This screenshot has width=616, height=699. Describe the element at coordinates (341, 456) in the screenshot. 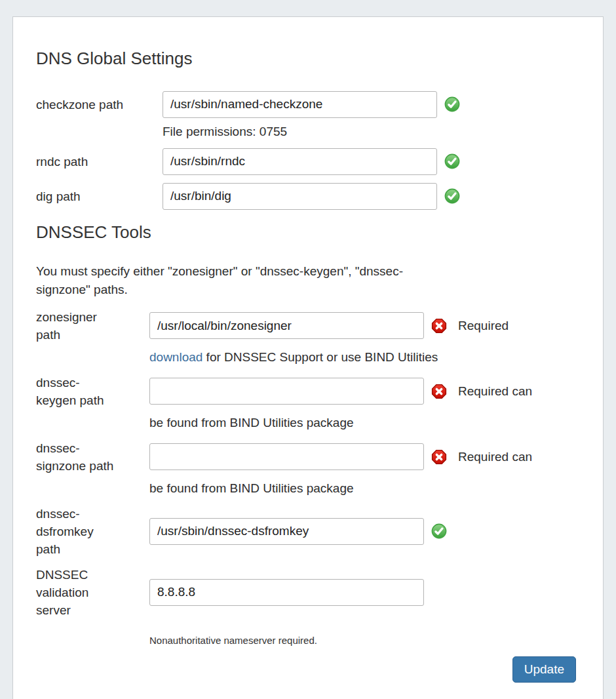

I see `dnssec-signzone-path-control: Required can` at that location.